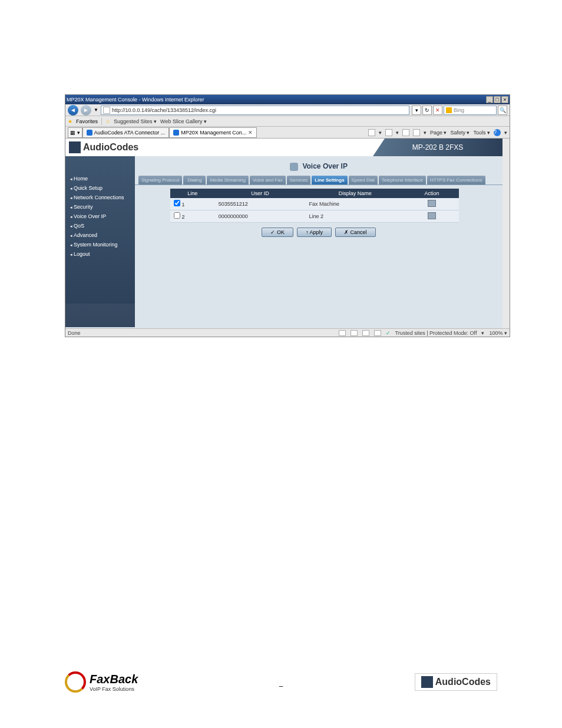 This screenshot has height=728, width=562. What do you see at coordinates (416, 110) in the screenshot?
I see `dropdown-icon: ▾` at bounding box center [416, 110].